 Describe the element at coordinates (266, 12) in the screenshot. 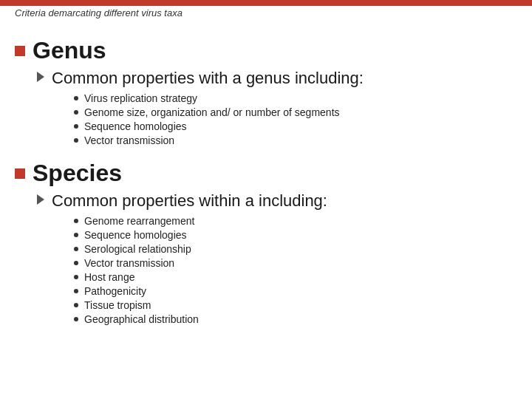

I see `header-area: Criteria demarcating different virus tax…` at that location.